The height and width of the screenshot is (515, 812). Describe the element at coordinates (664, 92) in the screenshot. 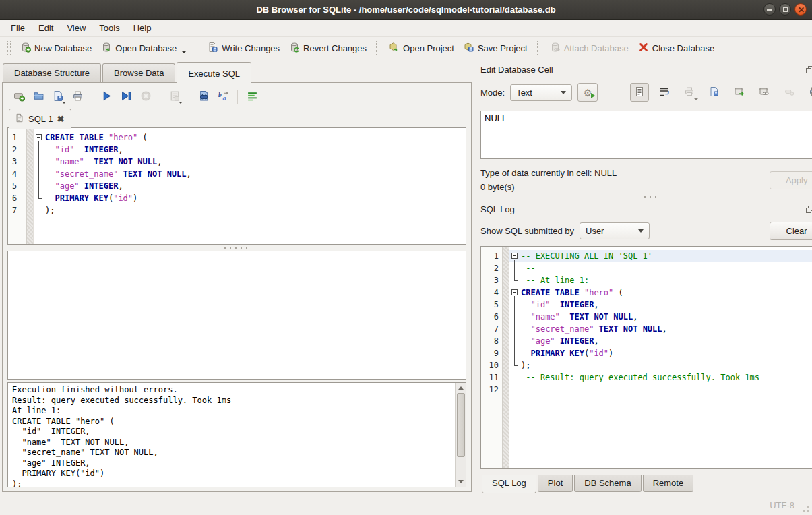

I see `word-wrap-button` at that location.